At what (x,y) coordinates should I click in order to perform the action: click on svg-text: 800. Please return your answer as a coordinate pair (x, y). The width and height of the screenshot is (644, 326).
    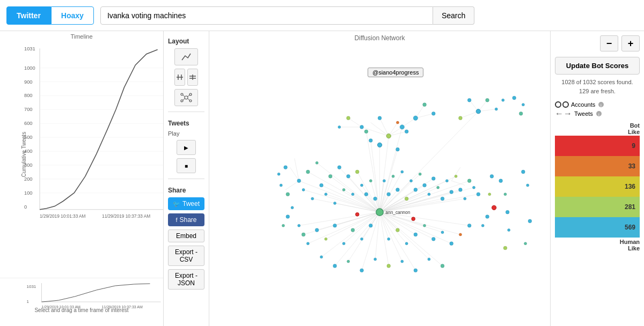
    Looking at the image, I should click on (28, 96).